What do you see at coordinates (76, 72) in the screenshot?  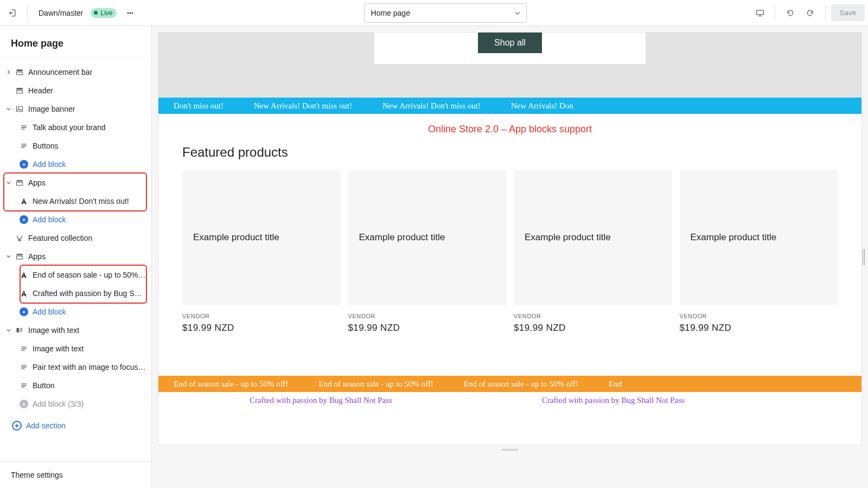 I see `sidebar-section: Announcement bar` at bounding box center [76, 72].